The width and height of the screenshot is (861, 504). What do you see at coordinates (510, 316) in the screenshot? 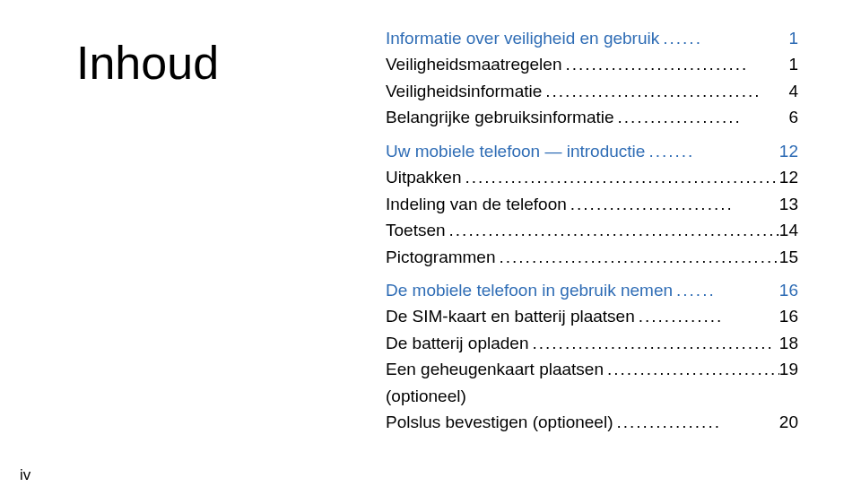
I see `toc-label: De SIM-kaart en batterij plaatsen` at bounding box center [510, 316].